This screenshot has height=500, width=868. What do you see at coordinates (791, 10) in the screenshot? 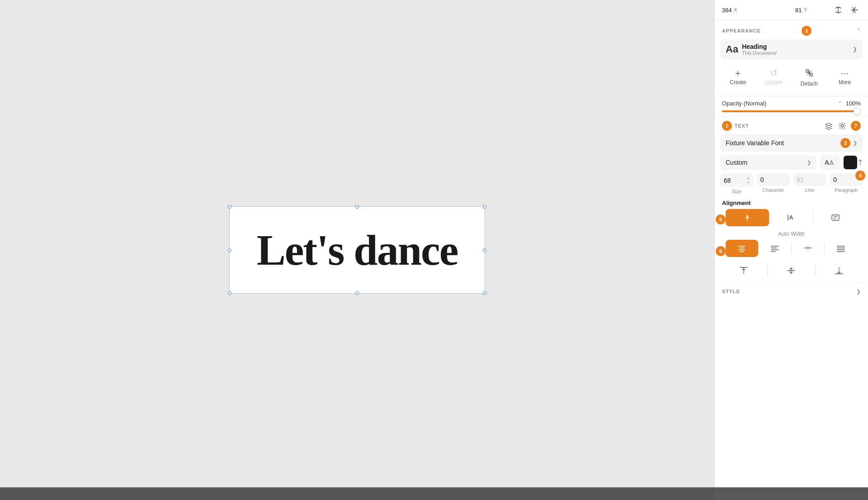
I see `position-row: 384 X 81 Y` at bounding box center [791, 10].